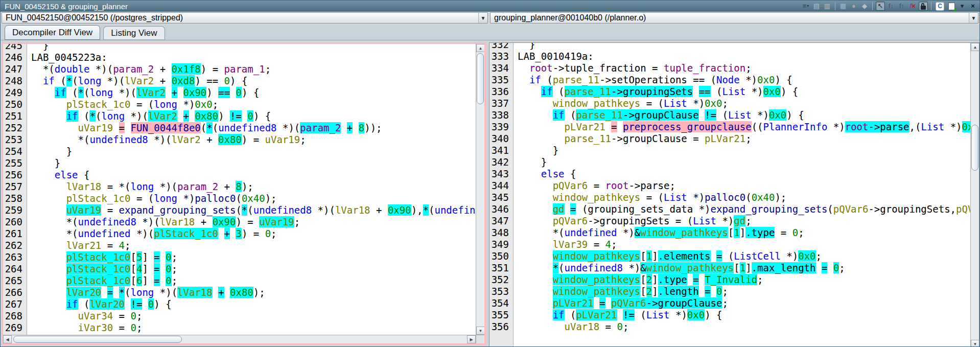 This screenshot has height=347, width=980. Describe the element at coordinates (854, 6) in the screenshot. I see `memory-circle-icon: ●` at that location.